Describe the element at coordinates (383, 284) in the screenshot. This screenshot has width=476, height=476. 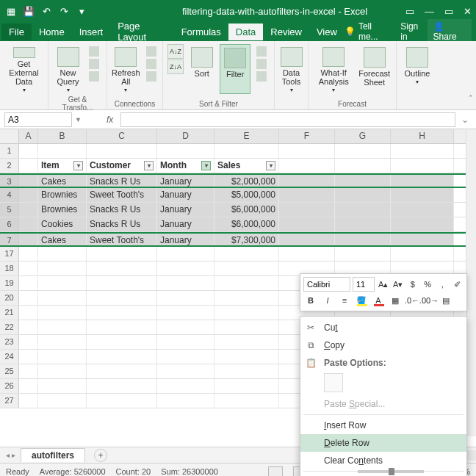
I see `increase-font-icon: A▴` at that location.